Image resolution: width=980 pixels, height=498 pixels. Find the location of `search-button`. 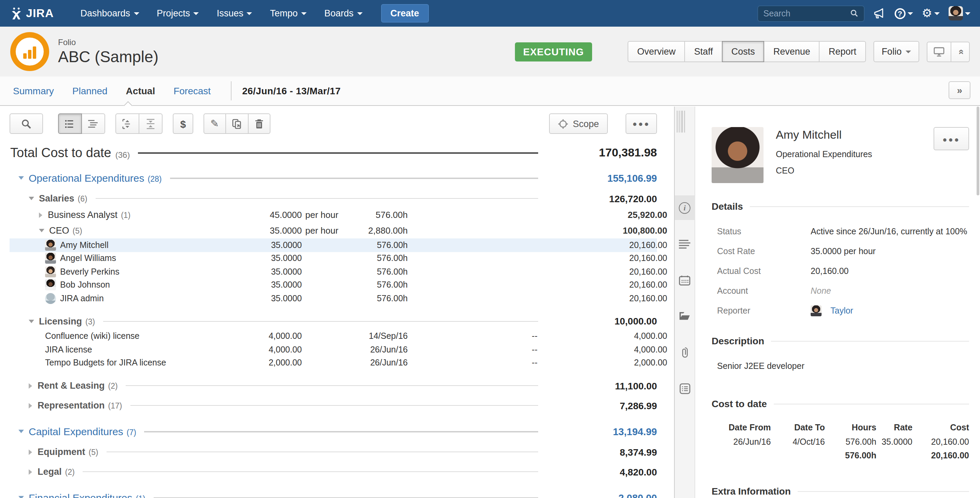

search-button is located at coordinates (26, 124).